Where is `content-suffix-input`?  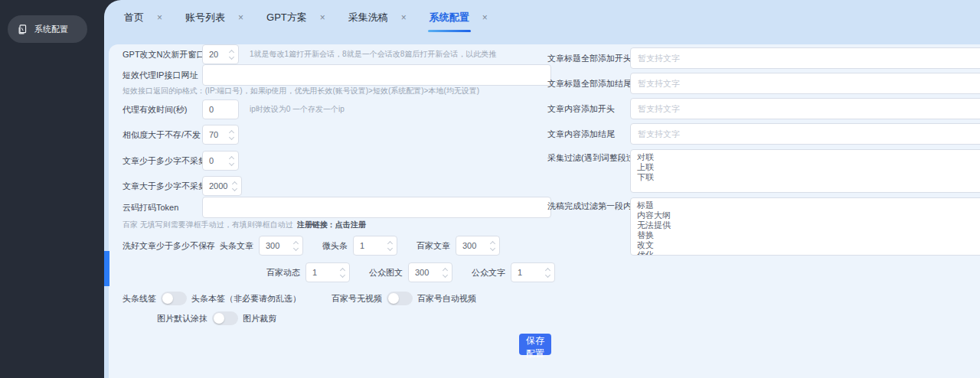
content-suffix-input is located at coordinates (805, 134).